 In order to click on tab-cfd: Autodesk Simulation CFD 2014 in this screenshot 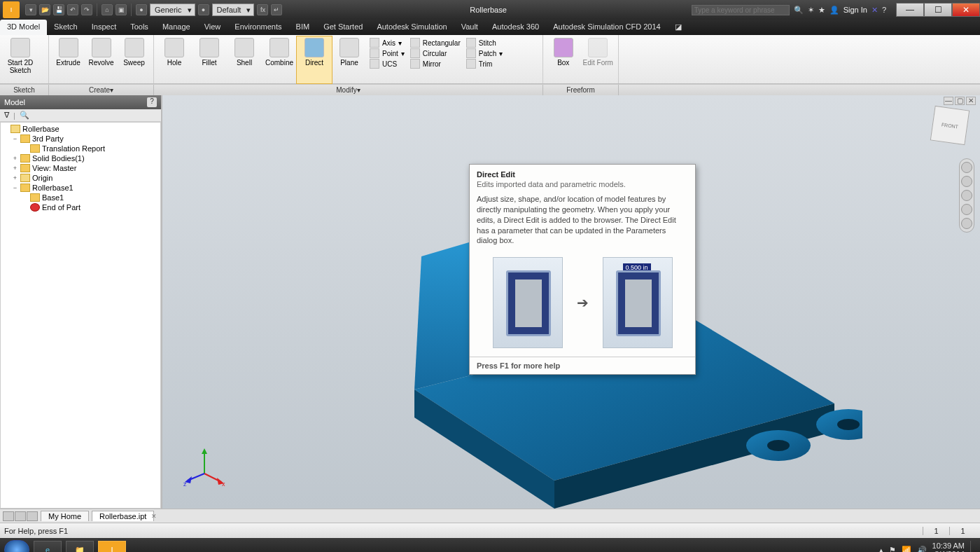, I will do `click(606, 27)`.